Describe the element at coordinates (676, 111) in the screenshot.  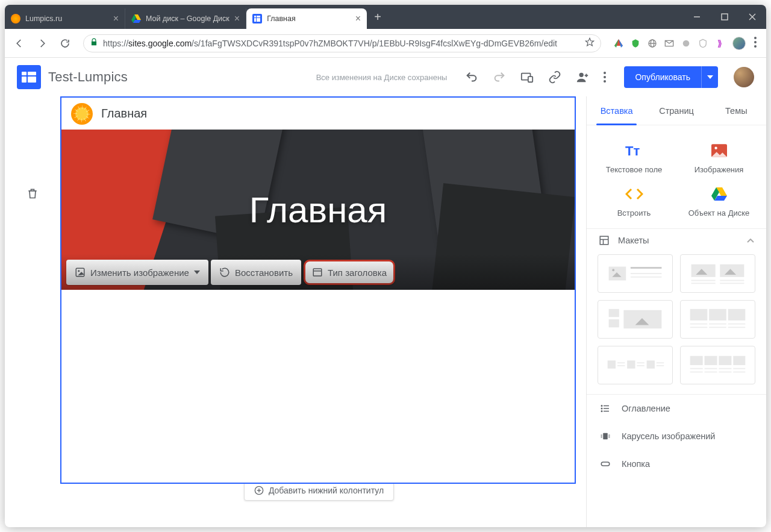
I see `tab-pages: Страниц` at that location.